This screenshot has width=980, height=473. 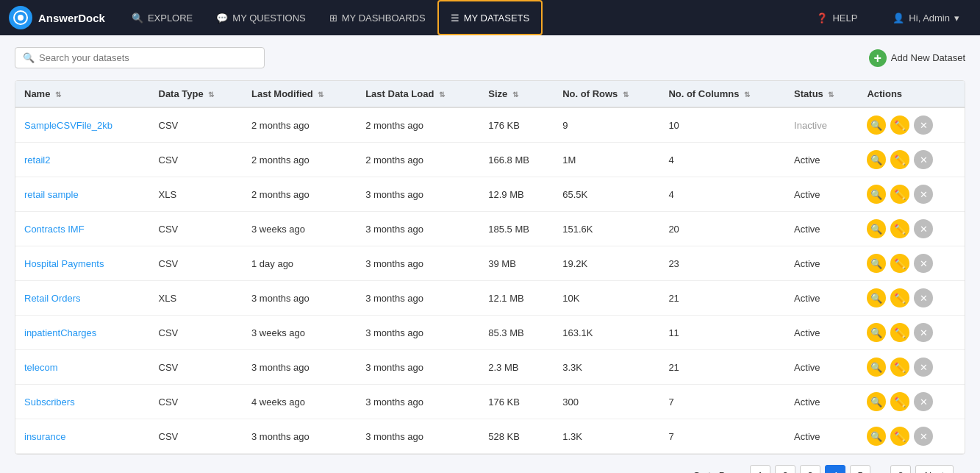 What do you see at coordinates (898, 18) in the screenshot?
I see `user-icon: 👤` at bounding box center [898, 18].